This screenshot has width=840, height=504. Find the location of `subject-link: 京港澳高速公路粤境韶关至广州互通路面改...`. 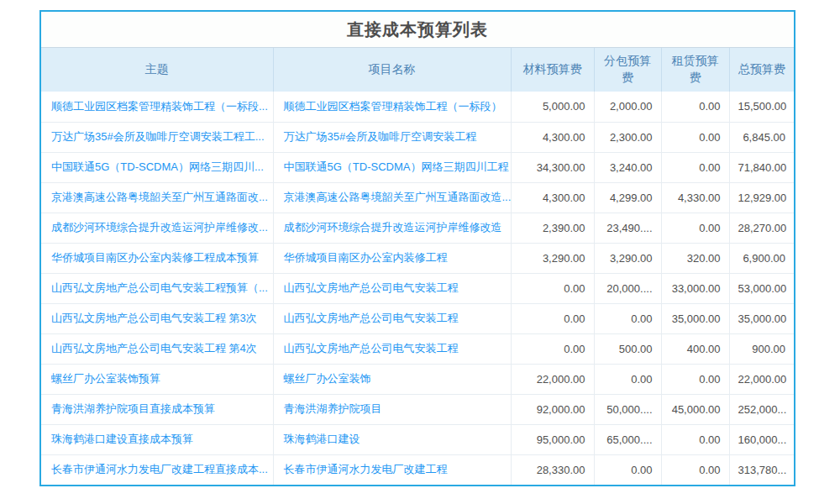

subject-link: 京港澳高速公路粤境韶关至广州互通路面改... is located at coordinates (160, 197).